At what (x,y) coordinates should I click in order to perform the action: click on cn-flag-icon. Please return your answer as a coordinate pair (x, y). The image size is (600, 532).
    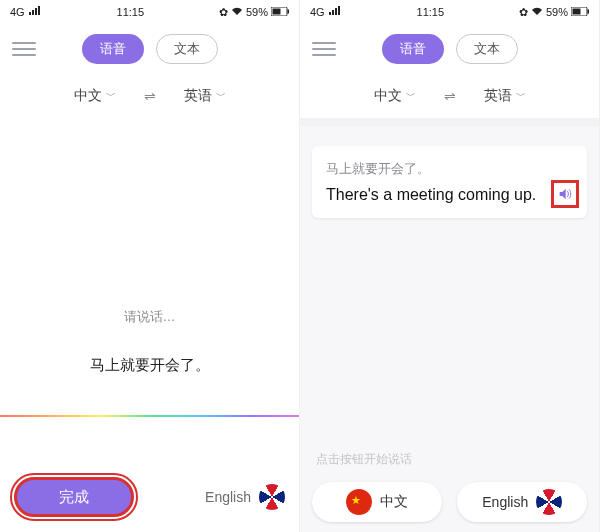
    Looking at the image, I should click on (359, 502).